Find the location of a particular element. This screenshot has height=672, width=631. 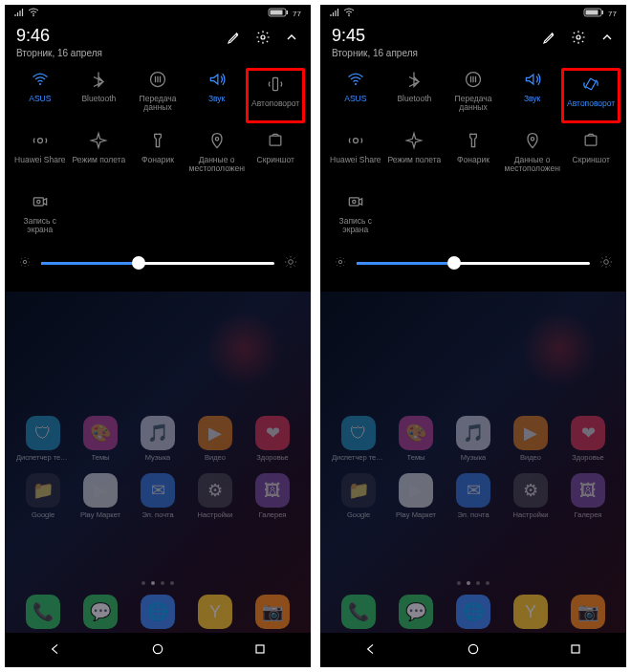

nav-bar is located at coordinates (473, 650).